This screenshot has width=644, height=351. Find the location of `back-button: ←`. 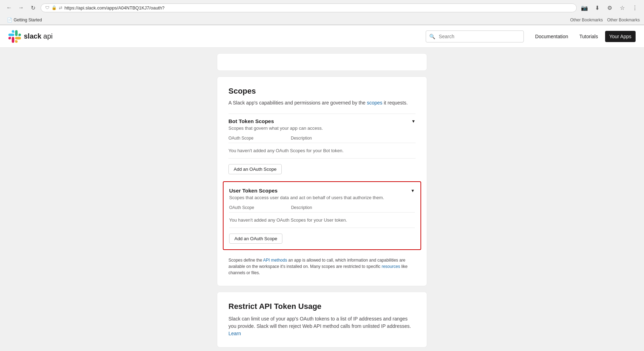

back-button: ← is located at coordinates (9, 8).